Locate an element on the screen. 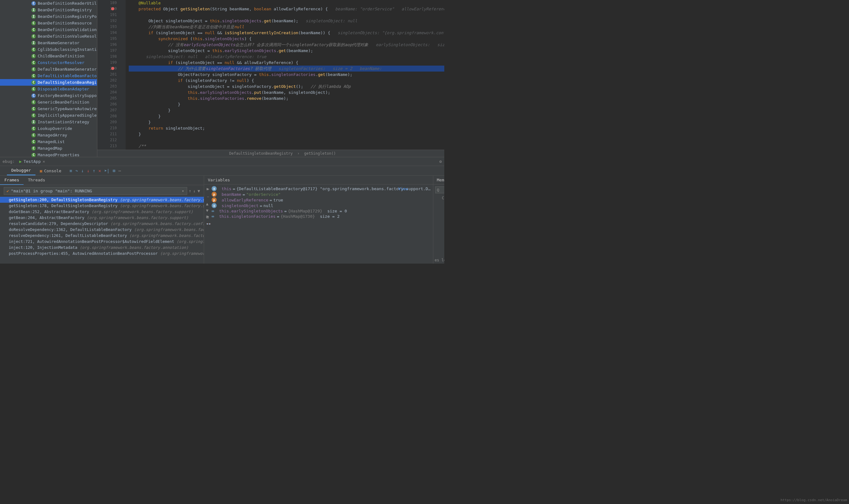 This screenshot has height=504, width=849. tree-item: CManagedList is located at coordinates (49, 142).